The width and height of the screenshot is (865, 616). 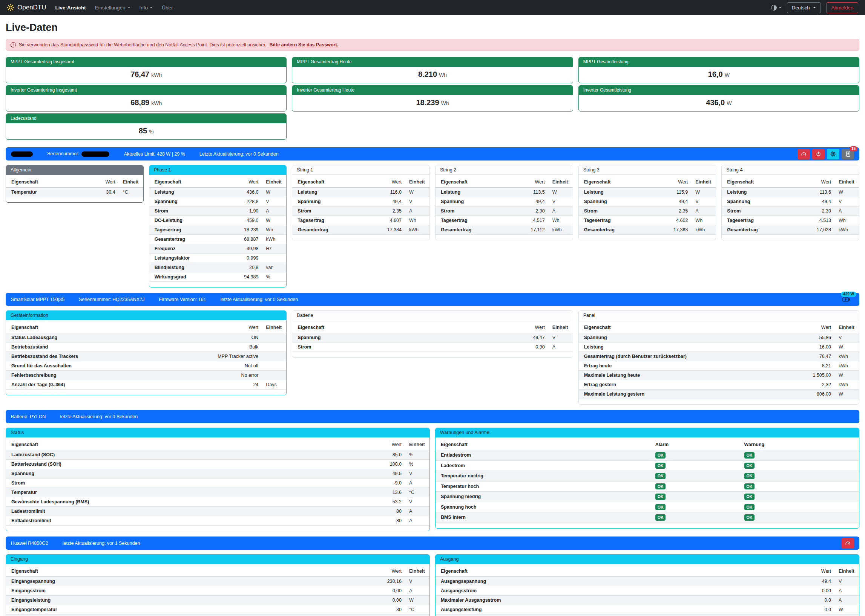 What do you see at coordinates (777, 8) in the screenshot?
I see `theme-toggle` at bounding box center [777, 8].